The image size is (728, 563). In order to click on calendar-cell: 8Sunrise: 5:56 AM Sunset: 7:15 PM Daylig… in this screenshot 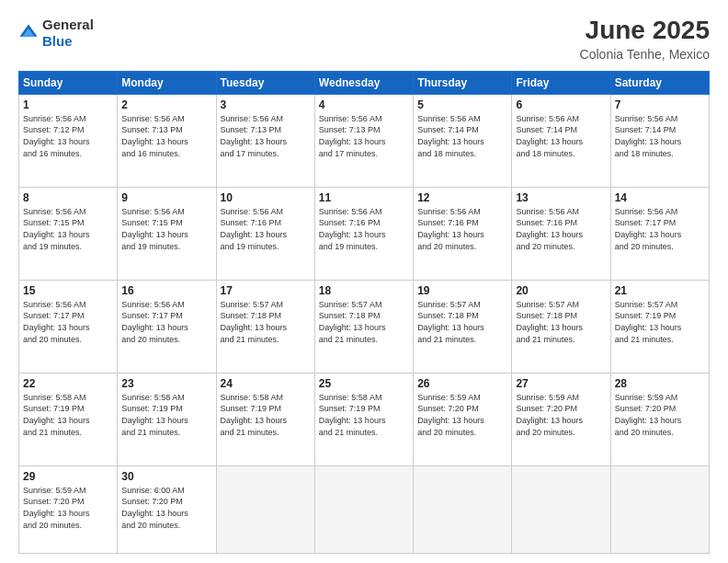, I will do `click(68, 234)`.